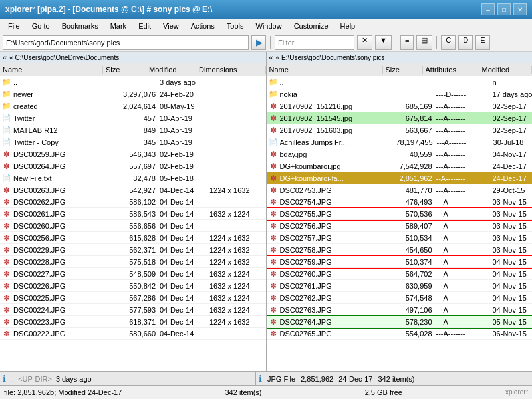  I want to click on list-item: ✽ DSC00225.JPG 567,286 04-Dec-14 1632 x …, so click(133, 298).